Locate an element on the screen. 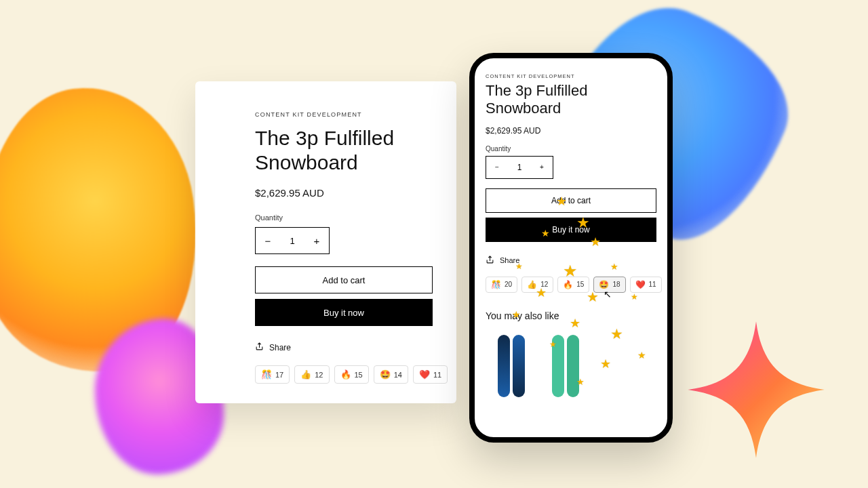 The height and width of the screenshot is (488, 868). reaction-star-eyes: 🤩 14 is located at coordinates (391, 374).